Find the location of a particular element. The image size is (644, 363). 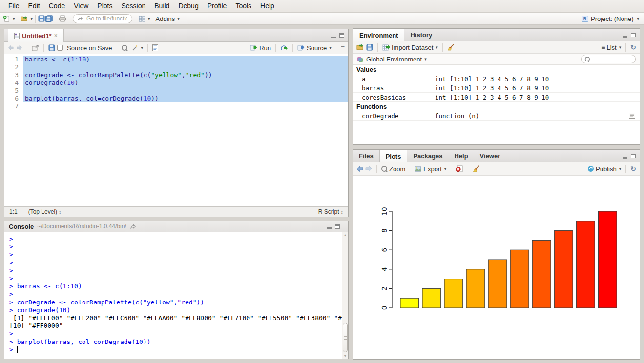

zoom-plot-button: Zoom is located at coordinates (394, 169).